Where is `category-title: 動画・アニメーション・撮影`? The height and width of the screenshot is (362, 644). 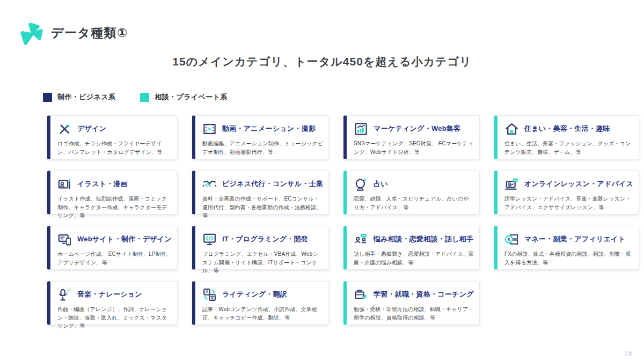 category-title: 動画・アニメーション・撮影 is located at coordinates (269, 129).